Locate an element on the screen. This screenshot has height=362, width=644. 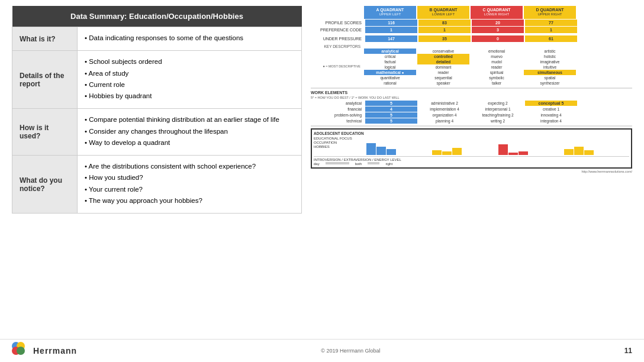
kd-b-2: controlled is located at coordinates (443, 57).